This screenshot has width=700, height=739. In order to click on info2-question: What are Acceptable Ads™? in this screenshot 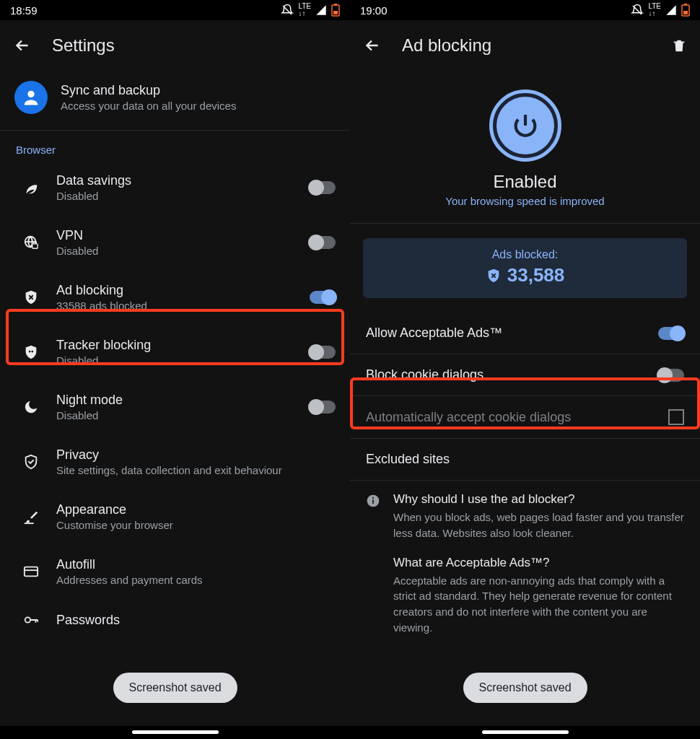, I will do `click(538, 563)`.